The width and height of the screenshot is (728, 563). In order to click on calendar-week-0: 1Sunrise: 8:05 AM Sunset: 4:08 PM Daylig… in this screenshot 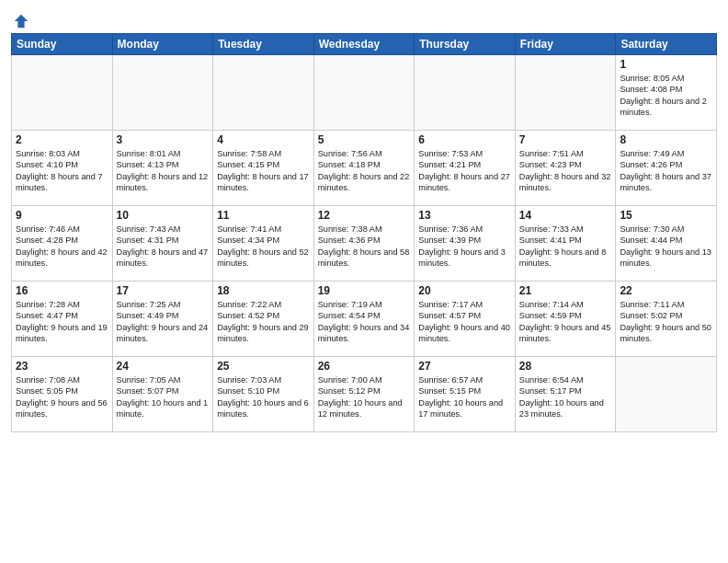, I will do `click(364, 93)`.